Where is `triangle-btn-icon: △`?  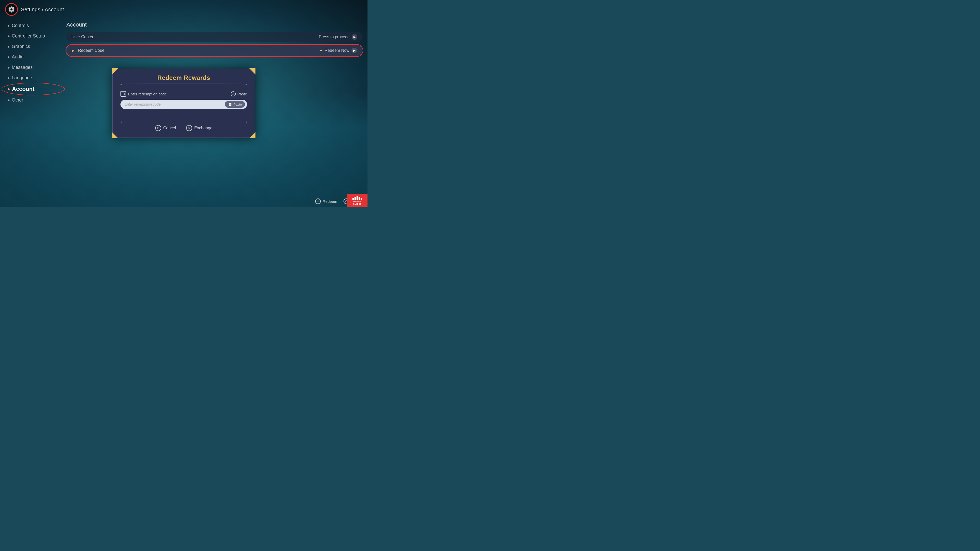
triangle-btn-icon: △ is located at coordinates (233, 94).